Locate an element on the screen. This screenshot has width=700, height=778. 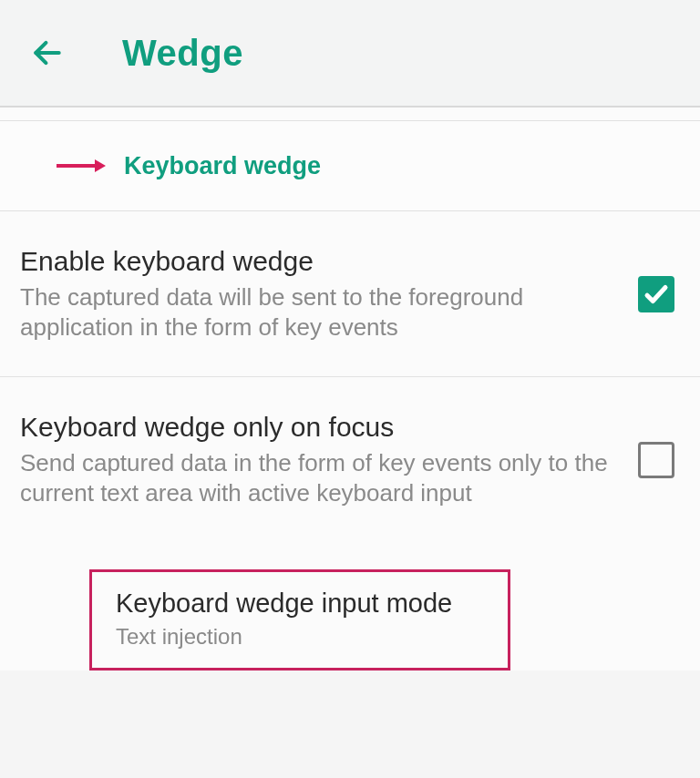
setting-title: Keyboard wedge input mode is located at coordinates (301, 603).